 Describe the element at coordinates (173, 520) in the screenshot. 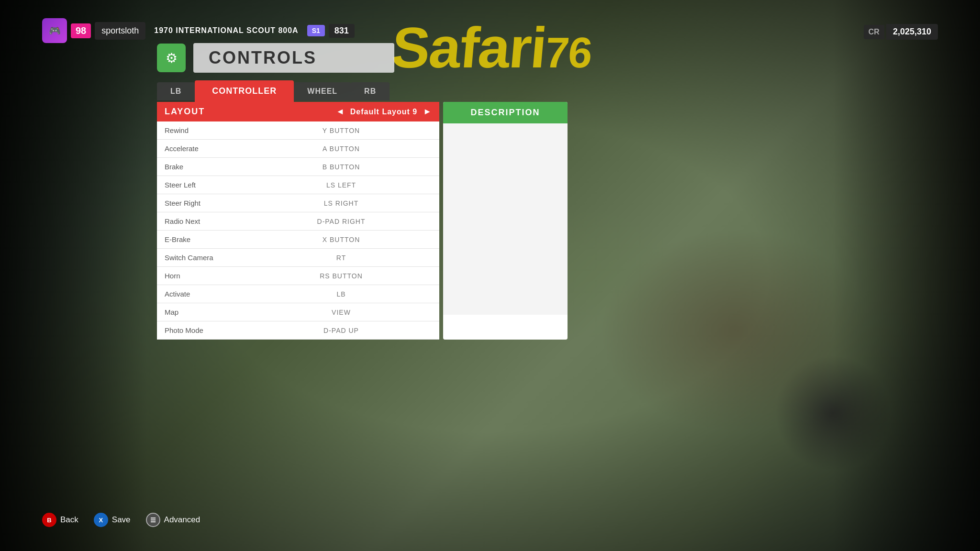

I see `advanced-button: ☰ Advanced` at that location.